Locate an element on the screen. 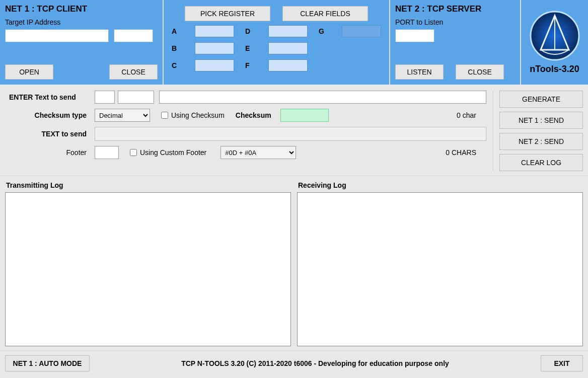 The width and height of the screenshot is (588, 378). net2-listen-button: LISTEN is located at coordinates (419, 72).